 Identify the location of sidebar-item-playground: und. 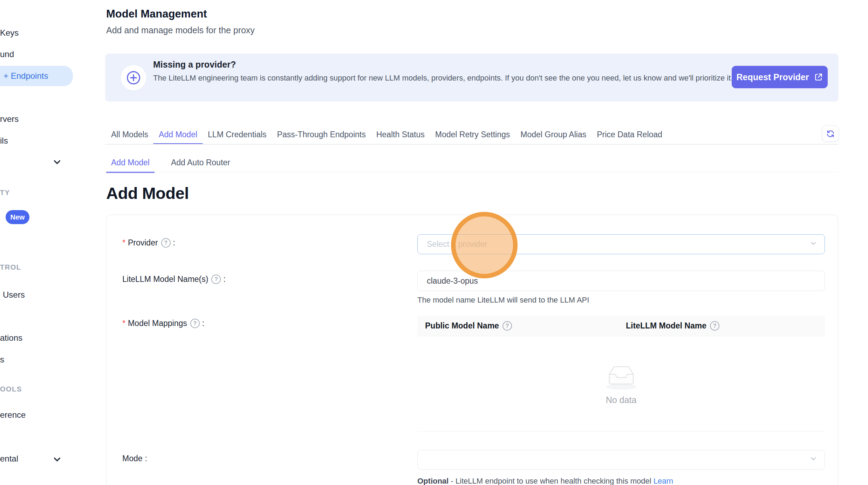
(7, 54).